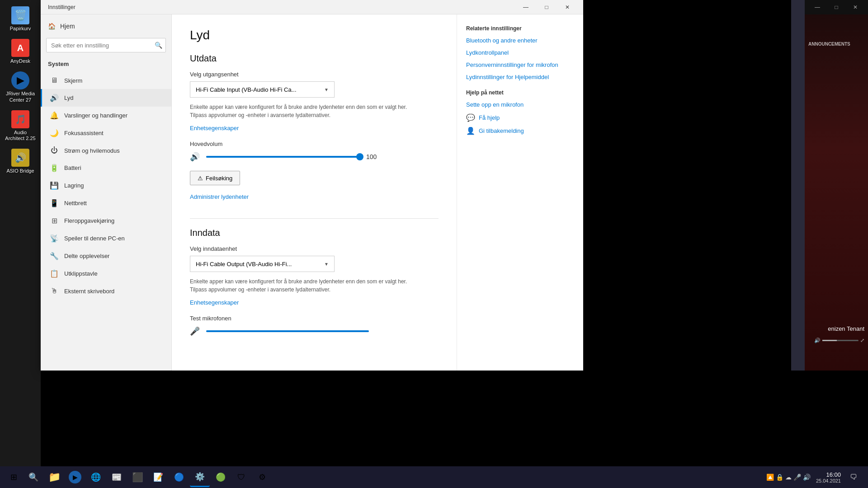  I want to click on maximize-button: □, so click(547, 7).